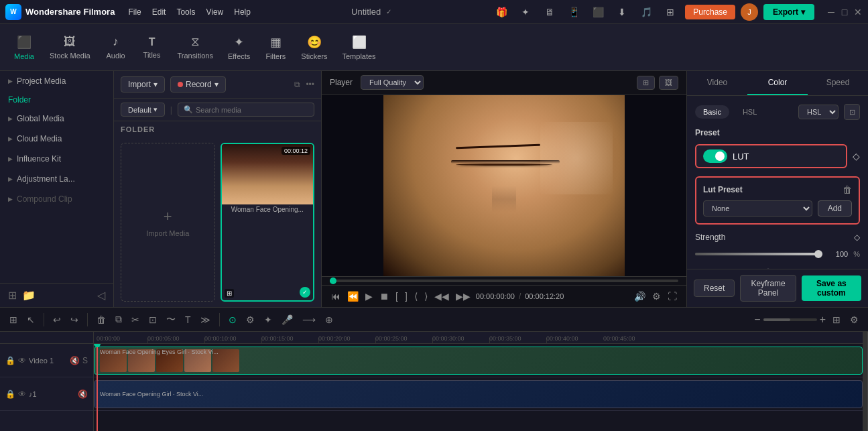 This screenshot has width=868, height=431. I want to click on player-progress-bar, so click(504, 281).